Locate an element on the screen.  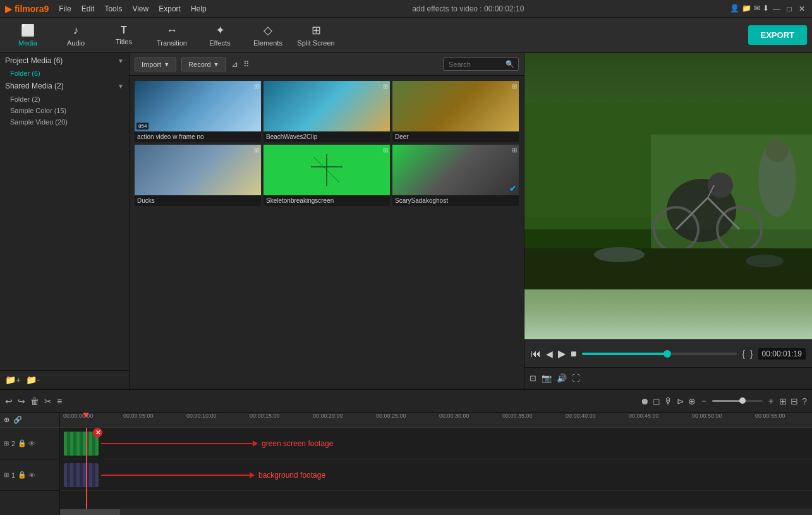
search-icon: 🔍 is located at coordinates (510, 64).